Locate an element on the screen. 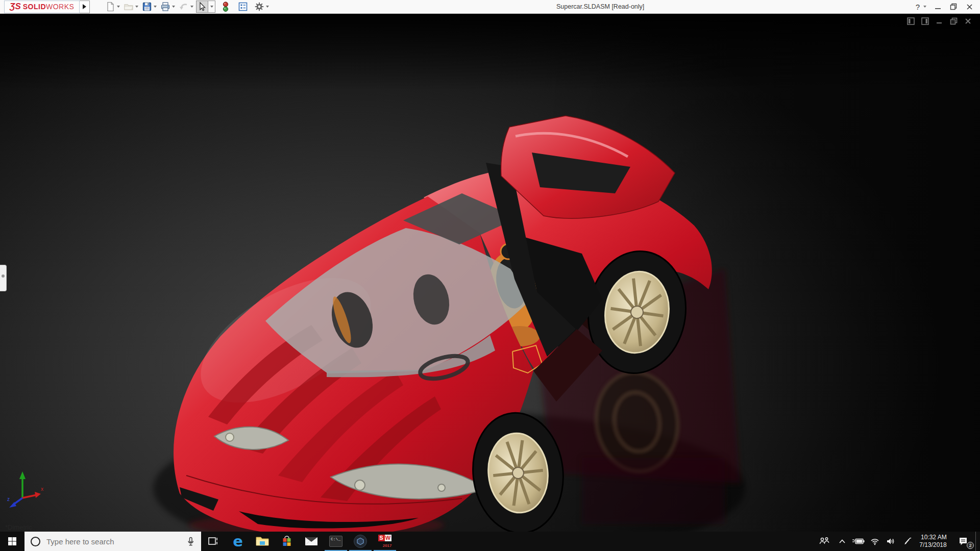 Image resolution: width=980 pixels, height=551 pixels. options-dropdown is located at coordinates (267, 7).